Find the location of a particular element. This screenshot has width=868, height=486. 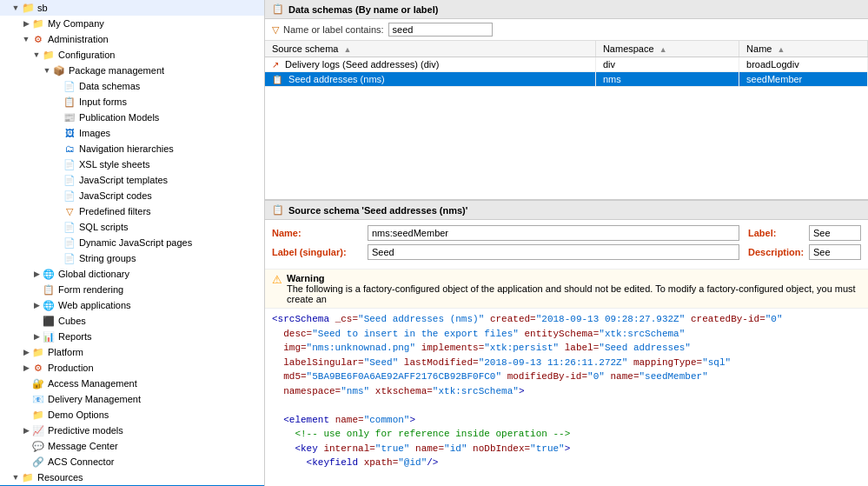

sidebar-item-my-company: ▶ 📁 My Company is located at coordinates (132, 23).